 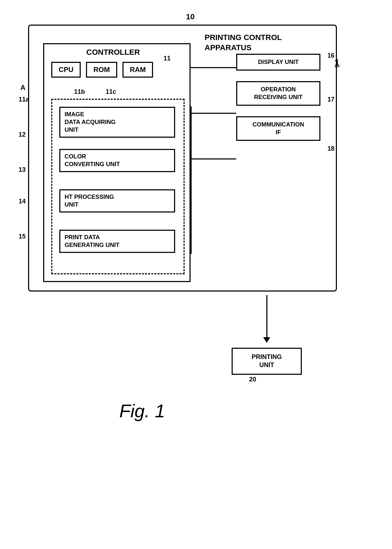 What do you see at coordinates (278, 62) in the screenshot?
I see `display-unit-box: DISPLAY UNIT` at bounding box center [278, 62].